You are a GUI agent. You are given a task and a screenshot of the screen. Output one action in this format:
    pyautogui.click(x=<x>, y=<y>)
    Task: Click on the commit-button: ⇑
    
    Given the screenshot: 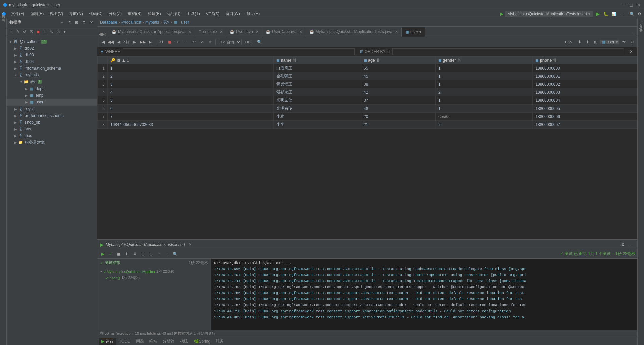 What is the action you would take?
    pyautogui.click(x=210, y=42)
    